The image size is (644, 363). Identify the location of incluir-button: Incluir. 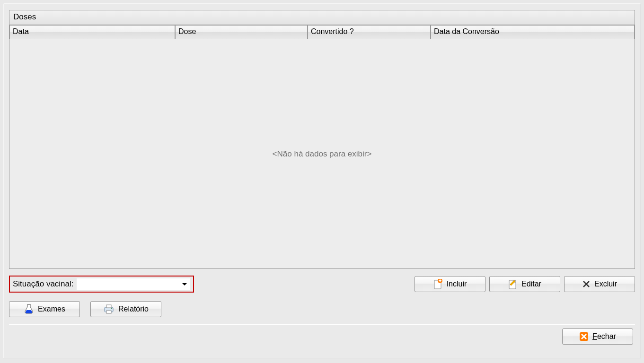
(450, 284).